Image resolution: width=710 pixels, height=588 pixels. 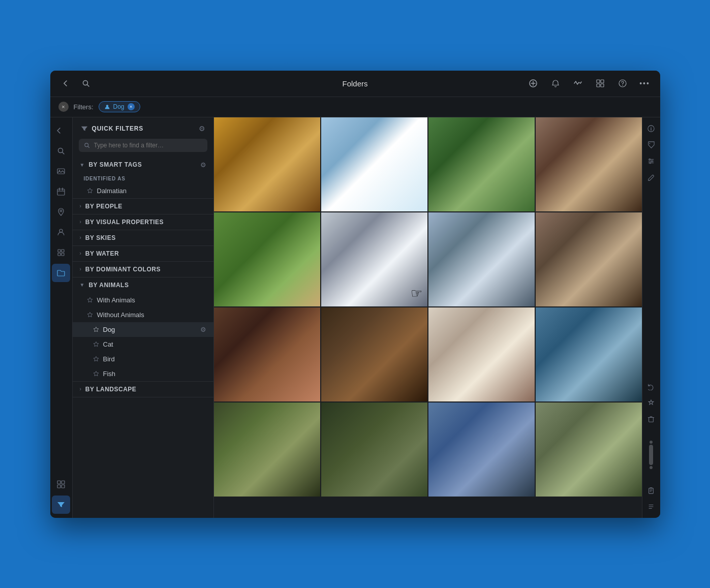 I want to click on fish-filter-item: Fish, so click(x=143, y=374).